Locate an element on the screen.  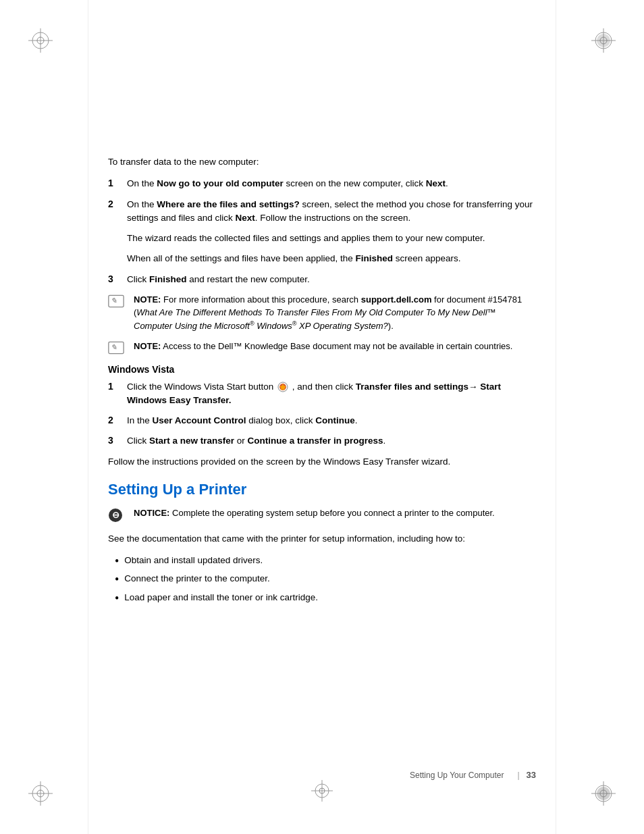
note-icon-2: ✎ is located at coordinates (119, 349).